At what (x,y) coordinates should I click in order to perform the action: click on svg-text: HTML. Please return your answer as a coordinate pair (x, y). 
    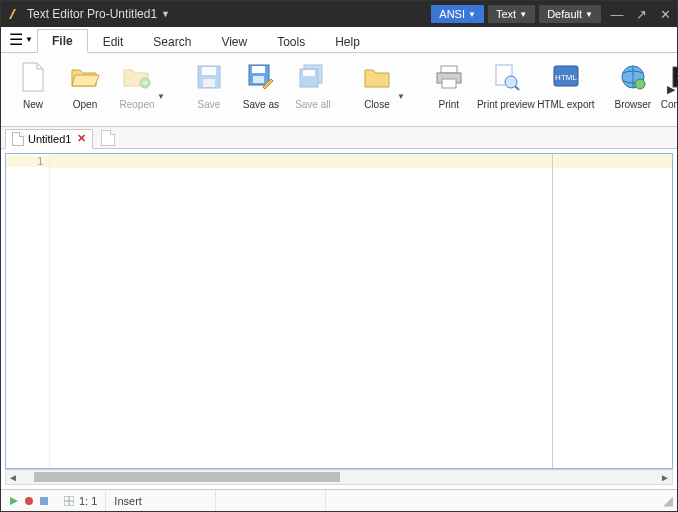
    Looking at the image, I should click on (566, 78).